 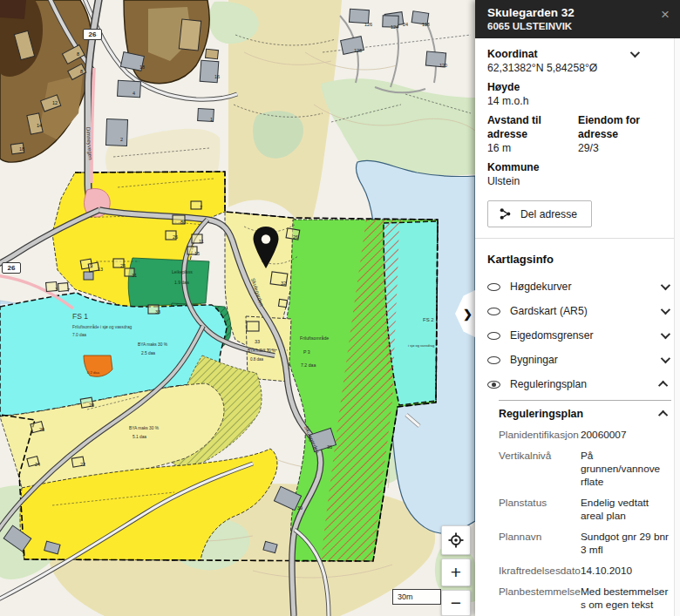 What do you see at coordinates (56, 289) in the screenshot?
I see `map-label: 3` at bounding box center [56, 289].